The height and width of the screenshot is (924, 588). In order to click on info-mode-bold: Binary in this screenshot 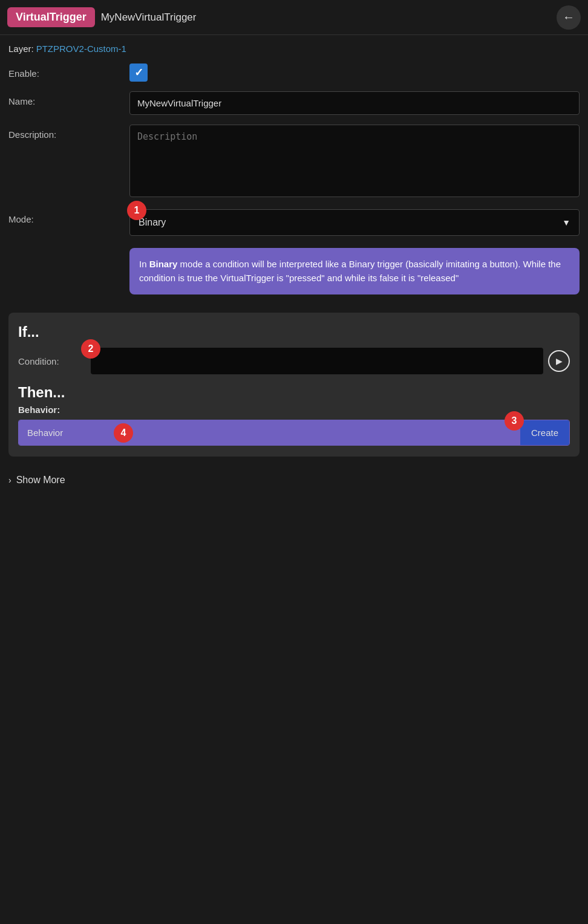, I will do `click(163, 264)`.